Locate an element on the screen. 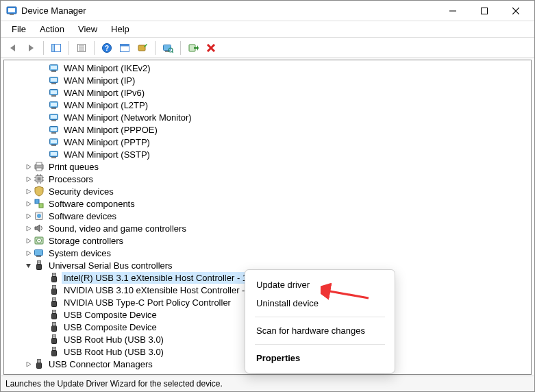 This screenshot has width=535, height=392. context-menu-item: Uninstall device is located at coordinates (320, 303).